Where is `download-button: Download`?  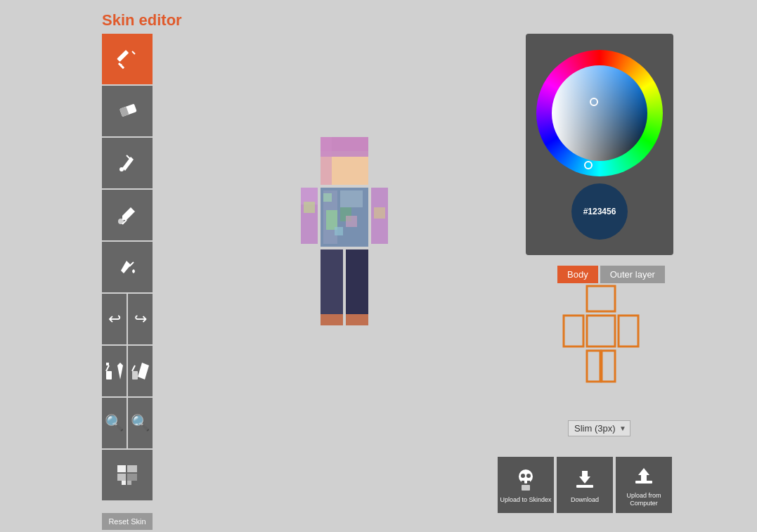 download-button: Download is located at coordinates (585, 485).